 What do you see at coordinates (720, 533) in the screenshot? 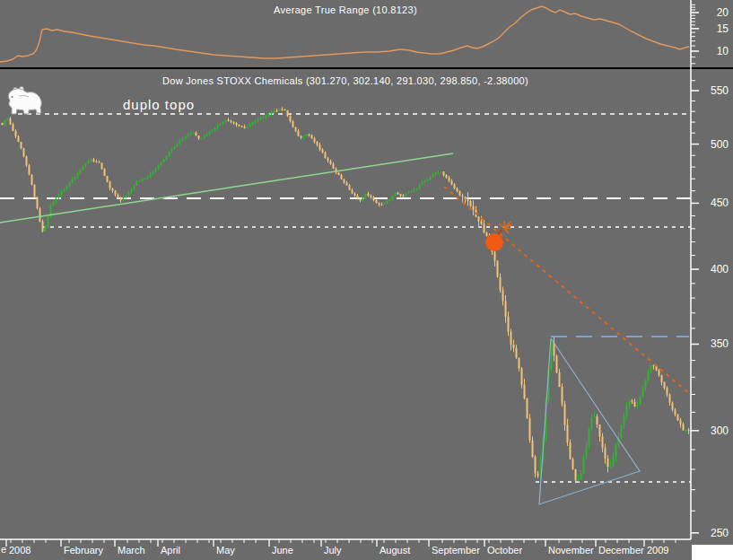
I see `y-axis-label: 250` at bounding box center [720, 533].